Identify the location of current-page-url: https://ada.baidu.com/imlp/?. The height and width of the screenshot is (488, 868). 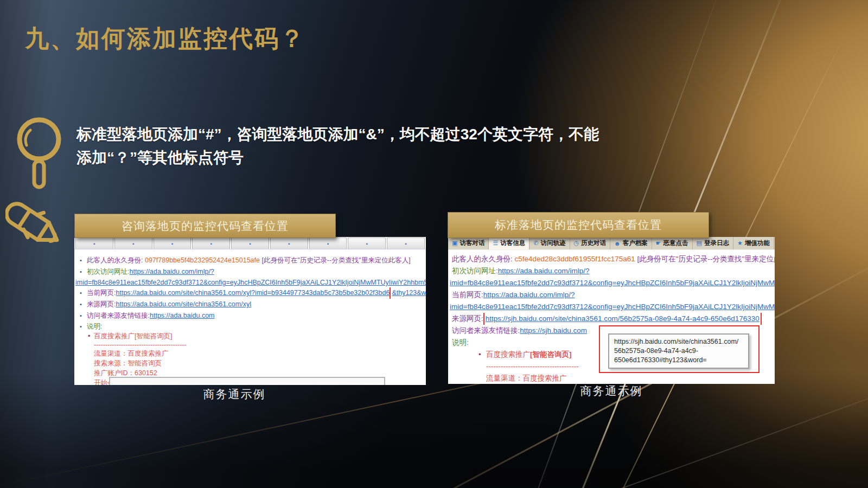
(529, 295).